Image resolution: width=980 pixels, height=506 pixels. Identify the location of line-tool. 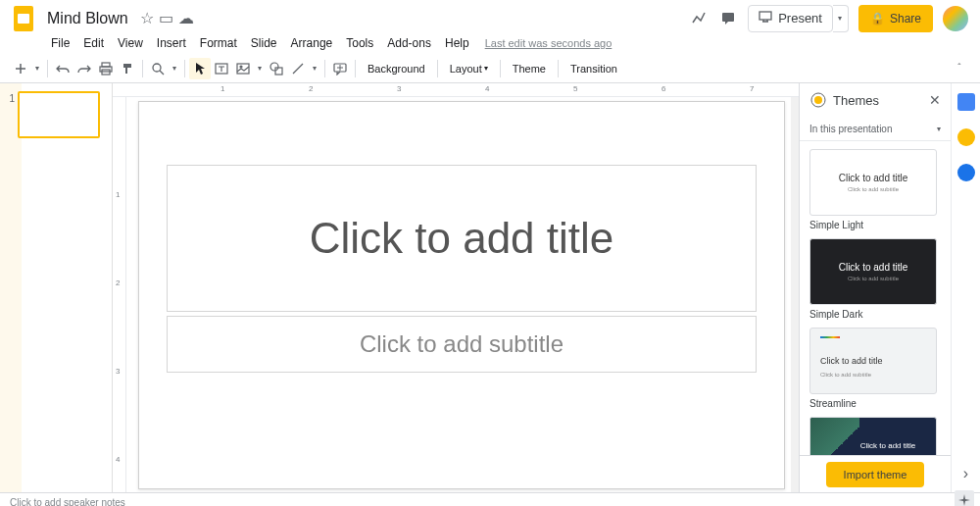
(298, 69).